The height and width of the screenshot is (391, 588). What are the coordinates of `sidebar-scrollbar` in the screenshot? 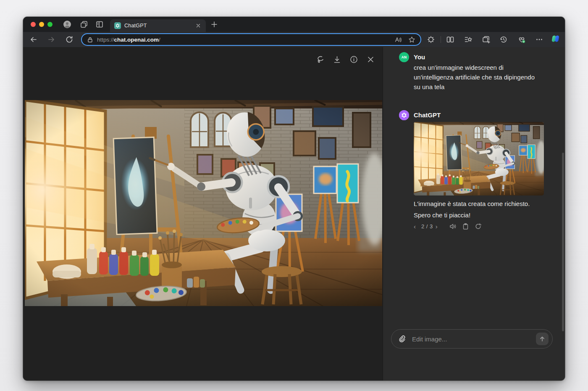 It's located at (563, 242).